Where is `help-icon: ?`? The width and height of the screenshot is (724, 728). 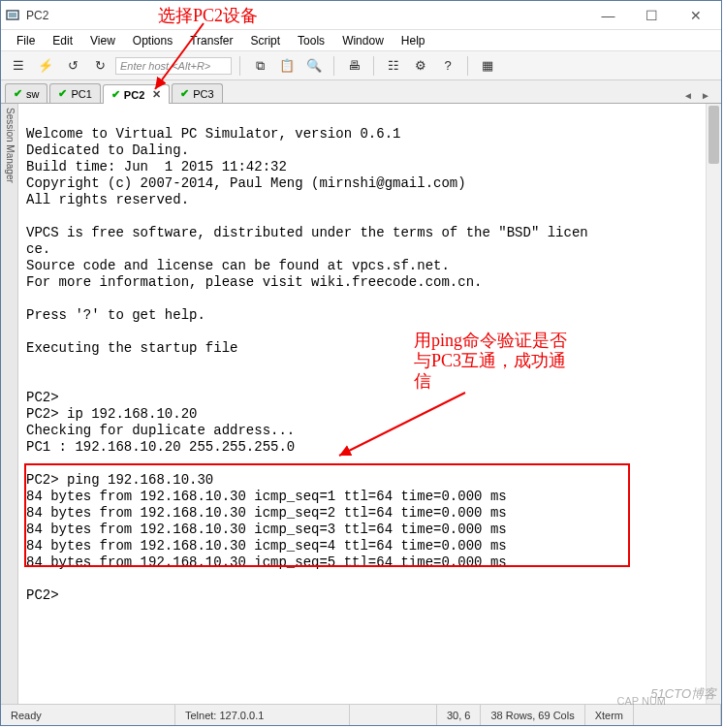 help-icon: ? is located at coordinates (448, 66).